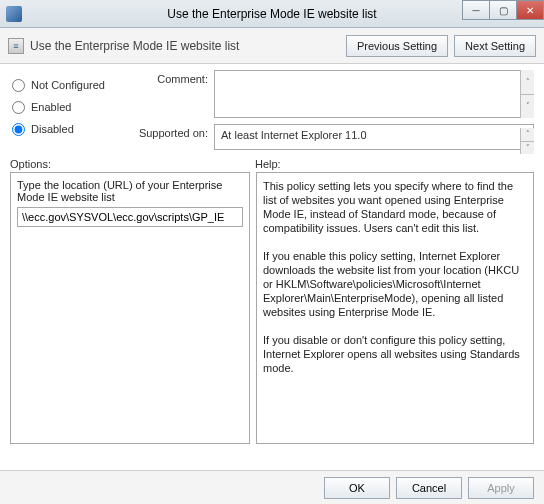 The image size is (544, 504). What do you see at coordinates (18, 130) in the screenshot?
I see `radio-disabled-input` at bounding box center [18, 130].